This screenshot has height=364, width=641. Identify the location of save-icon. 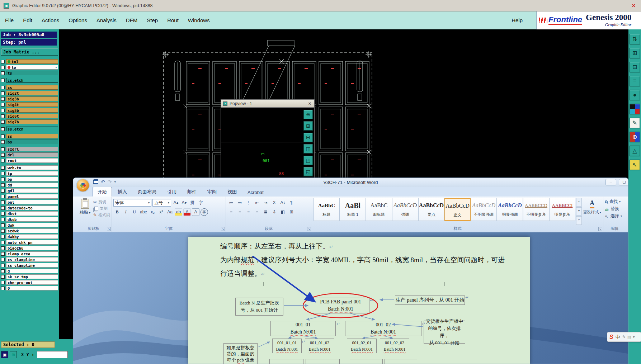
(96, 182).